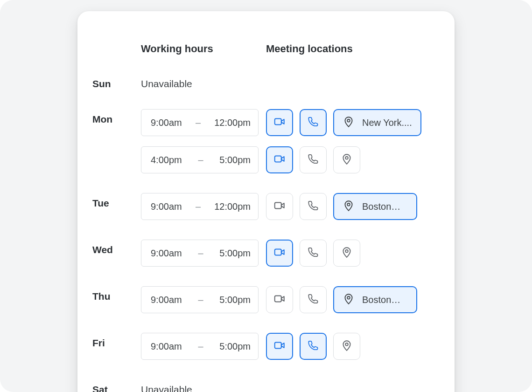 This screenshot has width=532, height=392. Describe the element at coordinates (113, 248) in the screenshot. I see `day-label: Wed` at that location.